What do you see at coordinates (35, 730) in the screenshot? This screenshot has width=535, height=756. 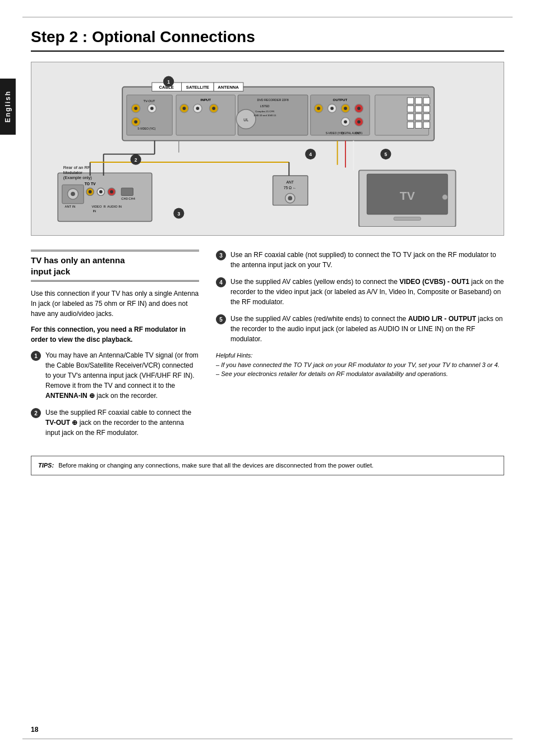 I see `page-number: 18` at bounding box center [35, 730].